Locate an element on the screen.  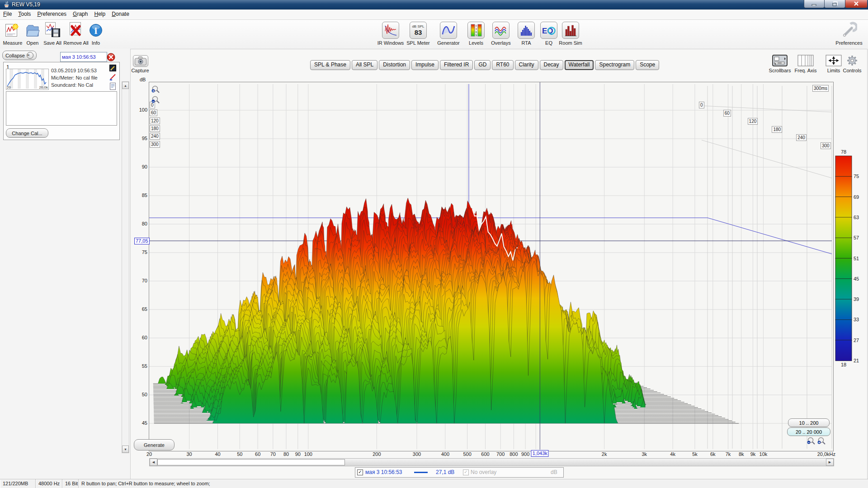
time-tick-right-0: 0 is located at coordinates (702, 105).